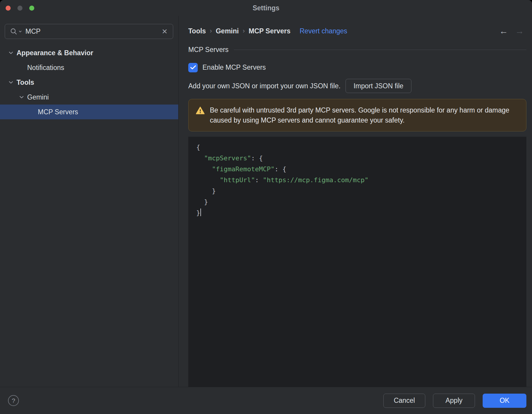 The width and height of the screenshot is (532, 414). Describe the element at coordinates (357, 86) in the screenshot. I see `import-row: Add your own JSON or import your own JSO…` at that location.